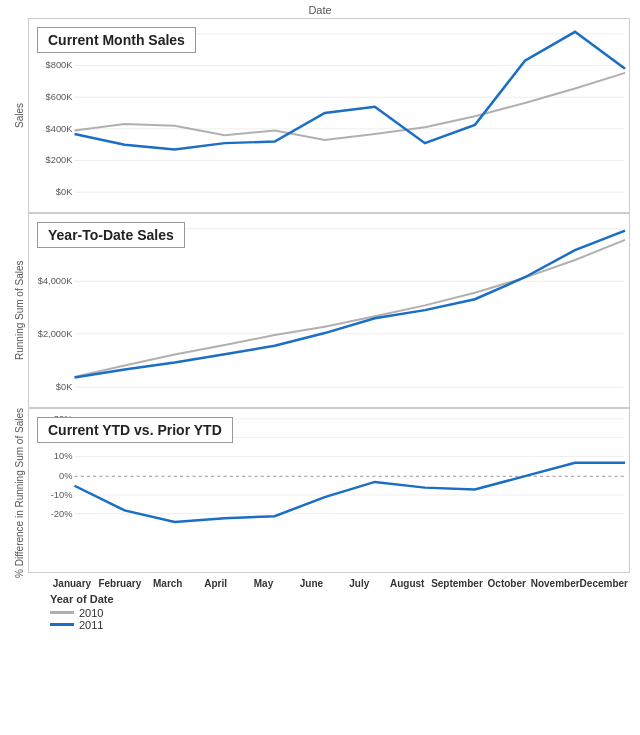 The height and width of the screenshot is (735, 640). What do you see at coordinates (66, 476) in the screenshot?
I see `svg-text: 0%` at bounding box center [66, 476].